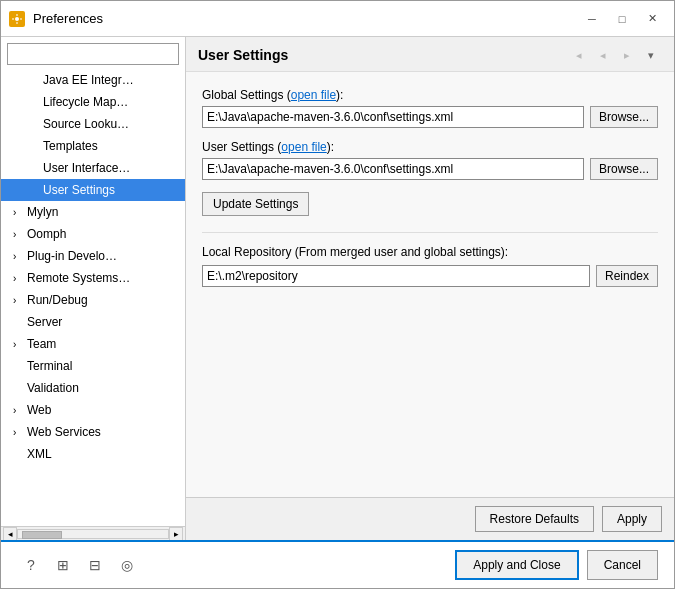 The image size is (675, 589). What do you see at coordinates (430, 276) in the screenshot?
I see `local-repo-row: Reindex` at bounding box center [430, 276].